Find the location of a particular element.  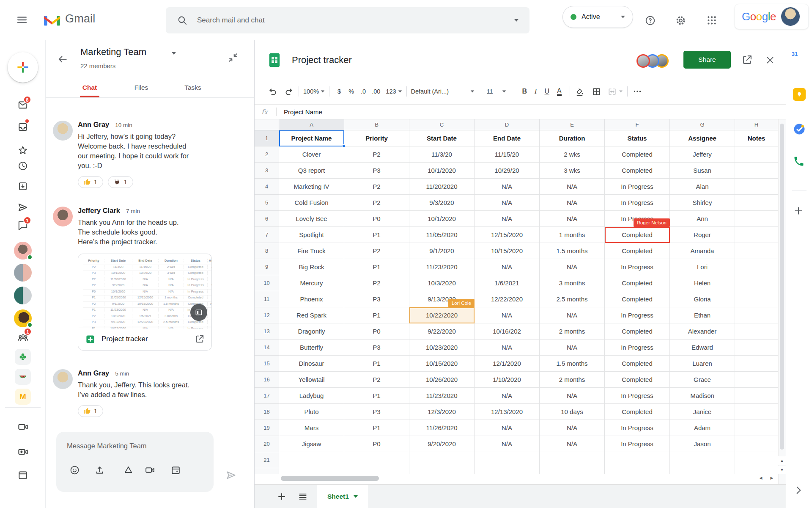

cell-D2: 11/15/20 is located at coordinates (507, 155).